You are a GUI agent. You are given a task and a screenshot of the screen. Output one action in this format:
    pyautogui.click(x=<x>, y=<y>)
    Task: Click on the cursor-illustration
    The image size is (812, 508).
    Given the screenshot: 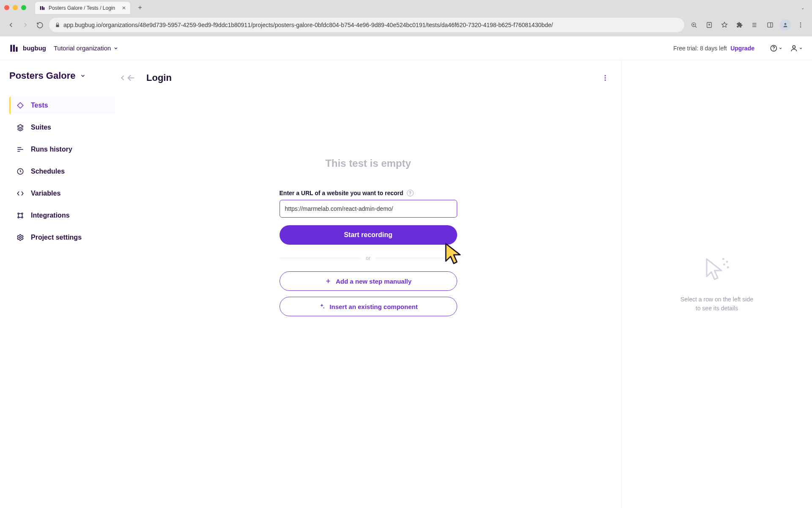 What is the action you would take?
    pyautogui.click(x=453, y=254)
    